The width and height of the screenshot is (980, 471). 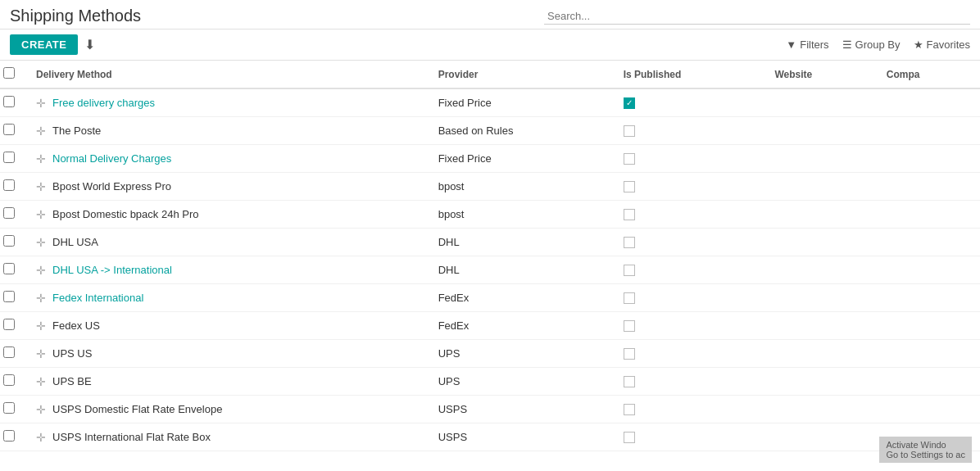 What do you see at coordinates (228, 131) in the screenshot?
I see `row-delivery-method: ✛The Poste` at bounding box center [228, 131].